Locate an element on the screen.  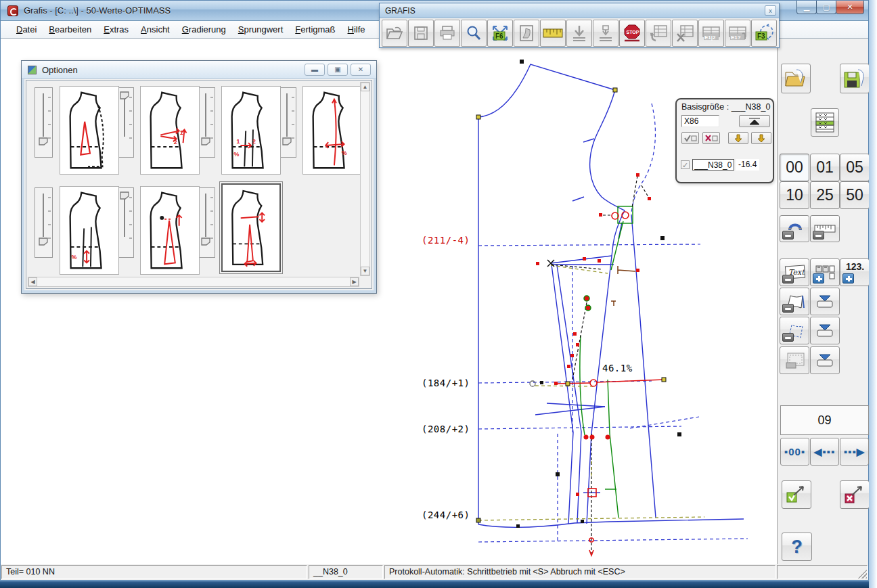
f6-zoom-part-button: F6 is located at coordinates (500, 33).